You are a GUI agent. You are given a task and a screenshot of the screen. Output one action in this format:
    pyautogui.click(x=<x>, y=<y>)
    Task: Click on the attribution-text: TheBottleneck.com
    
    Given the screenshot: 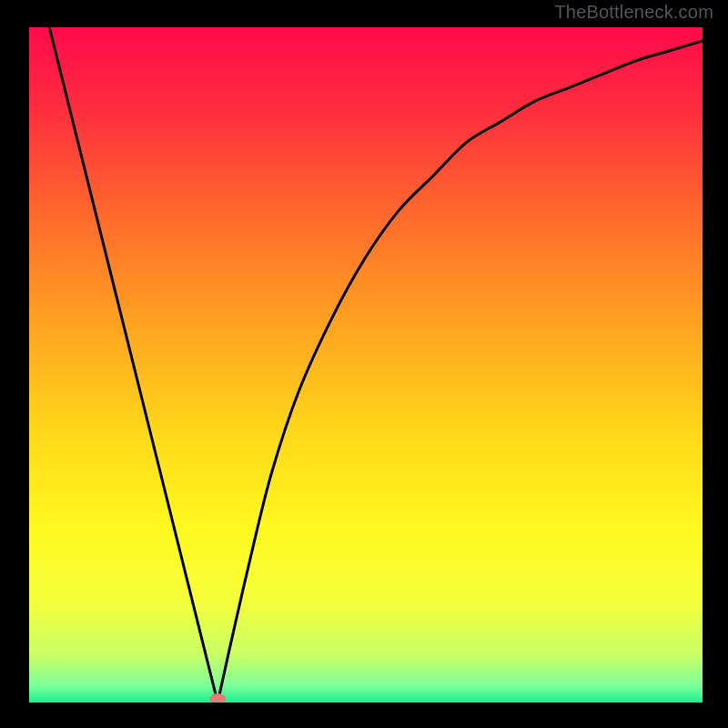 What is the action you would take?
    pyautogui.click(x=633, y=13)
    